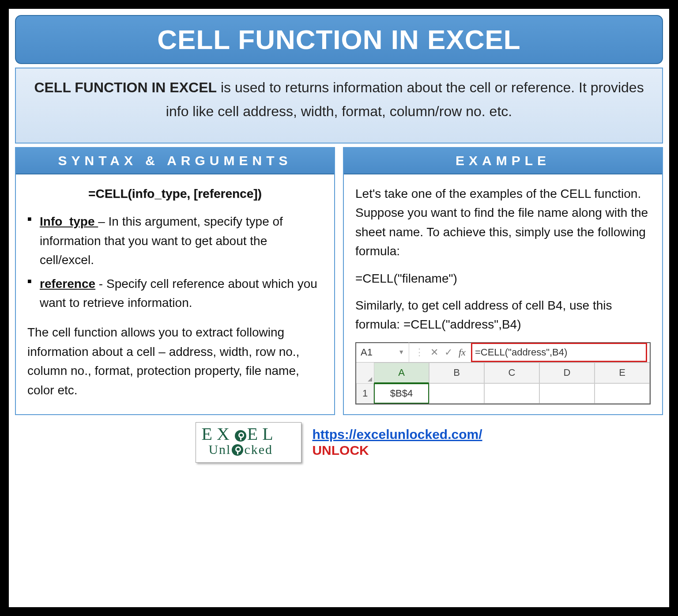  Describe the element at coordinates (175, 241) in the screenshot. I see `argument-item: Info_type – In this argument, specify ty…` at that location.